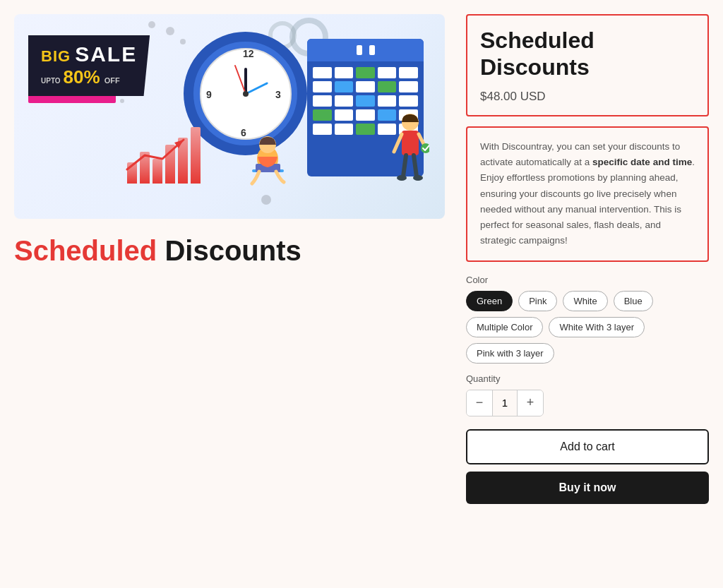 Image resolution: width=723 pixels, height=588 pixels. What do you see at coordinates (106, 54) in the screenshot?
I see `sale-label: SALE` at bounding box center [106, 54].